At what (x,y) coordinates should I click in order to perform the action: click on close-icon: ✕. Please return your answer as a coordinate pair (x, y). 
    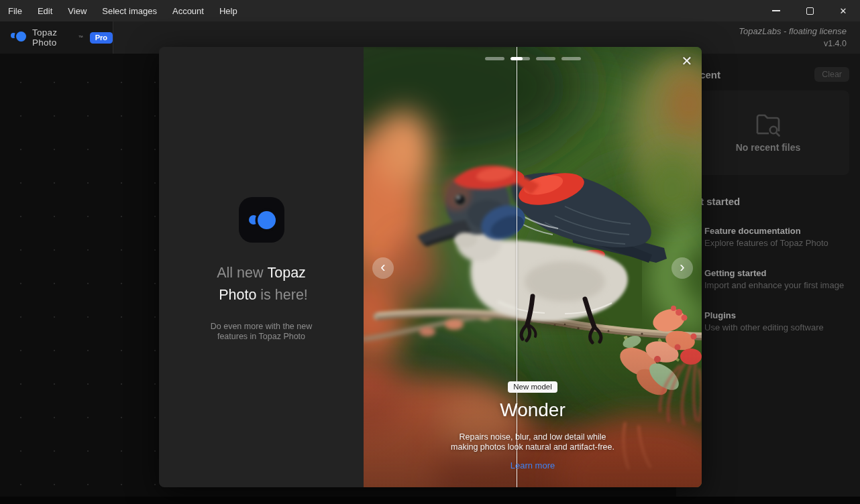
    Looking at the image, I should click on (844, 11).